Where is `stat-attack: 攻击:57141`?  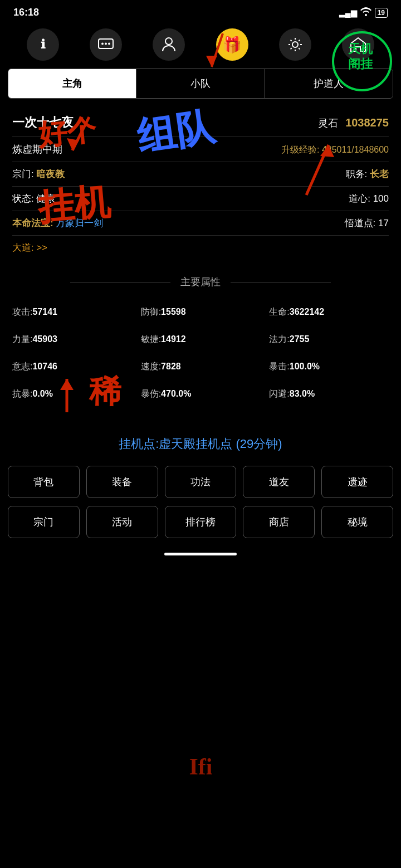 stat-attack: 攻击:57141 is located at coordinates (72, 312).